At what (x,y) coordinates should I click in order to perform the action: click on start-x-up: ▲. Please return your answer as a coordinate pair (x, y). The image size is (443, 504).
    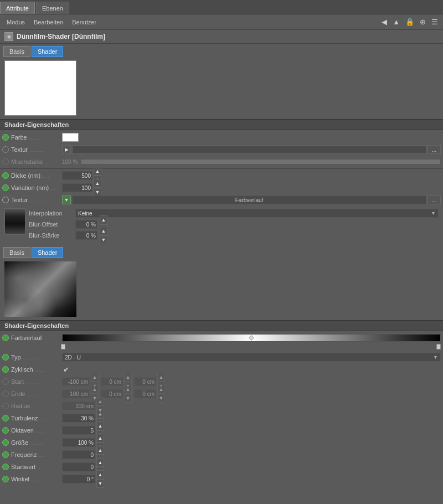
    Looking at the image, I should click on (95, 377).